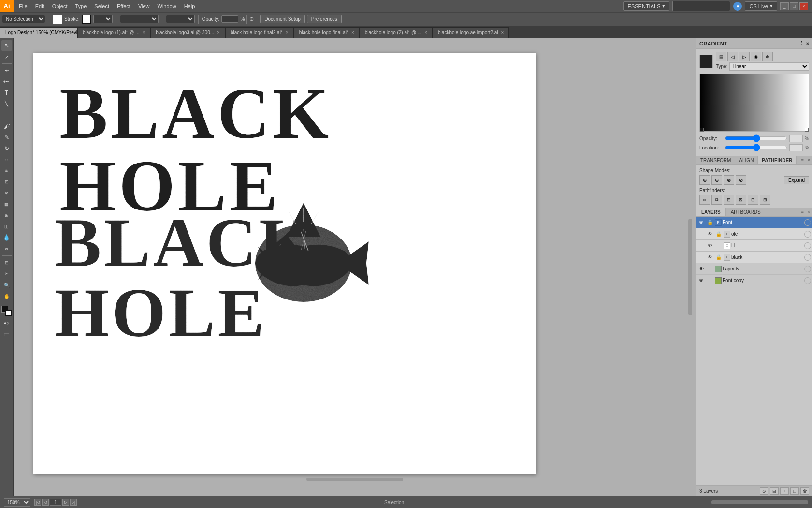  Describe the element at coordinates (102, 6) in the screenshot. I see `menu-select: Select` at that location.